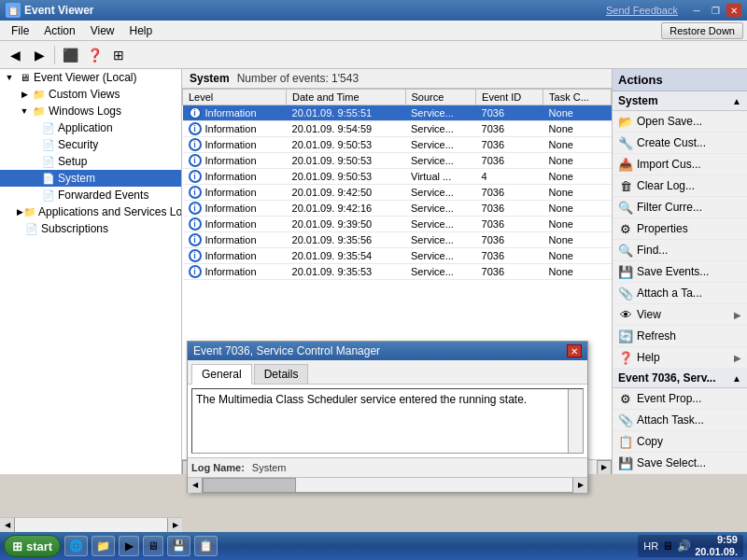  What do you see at coordinates (39, 55) in the screenshot?
I see `toolbar-forward: ▶` at bounding box center [39, 55].